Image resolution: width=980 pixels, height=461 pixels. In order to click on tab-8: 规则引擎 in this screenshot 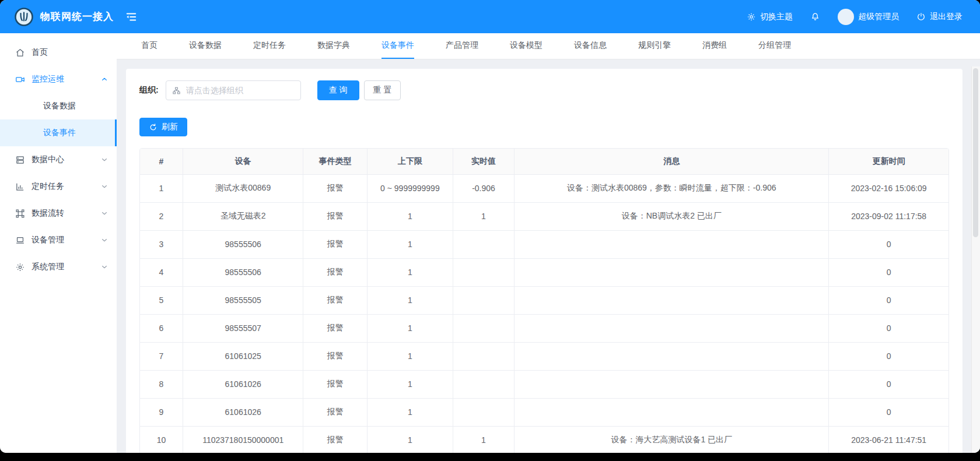, I will do `click(654, 46)`.